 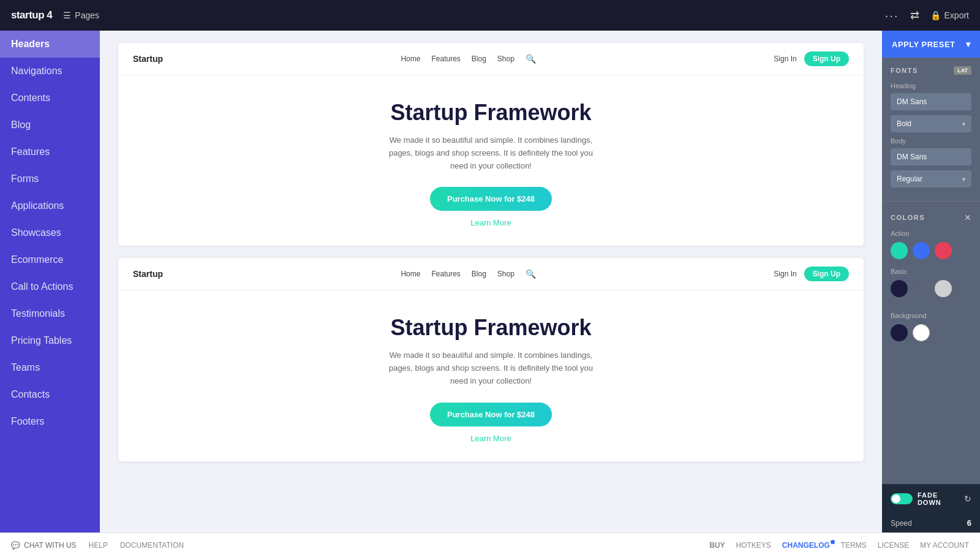 I want to click on fonts-section: FONTS LAT Heading DM Sans Bold ▾ Body DM…, so click(x=931, y=128).